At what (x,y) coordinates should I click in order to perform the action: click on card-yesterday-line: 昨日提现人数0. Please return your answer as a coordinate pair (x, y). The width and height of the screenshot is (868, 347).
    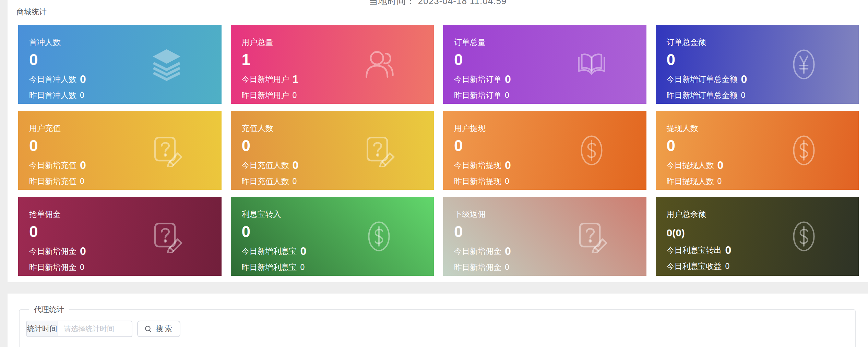
    Looking at the image, I should click on (763, 182).